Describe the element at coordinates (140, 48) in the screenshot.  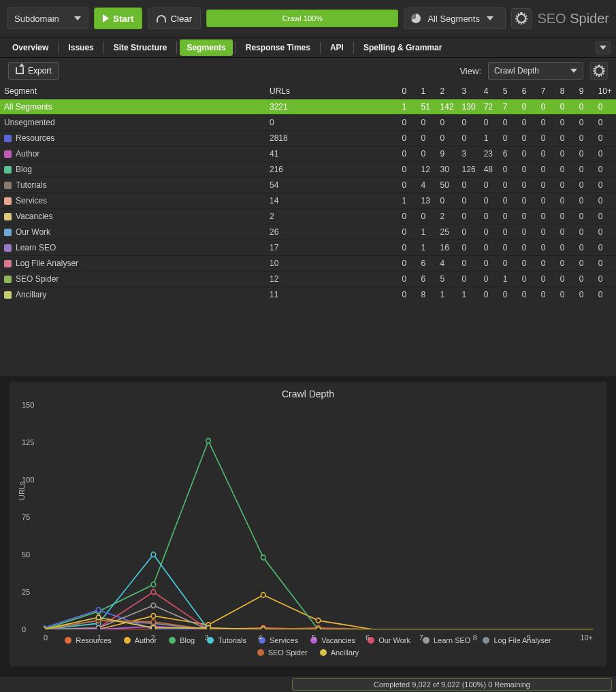
I see `tab-site-structure: Site Structure` at that location.